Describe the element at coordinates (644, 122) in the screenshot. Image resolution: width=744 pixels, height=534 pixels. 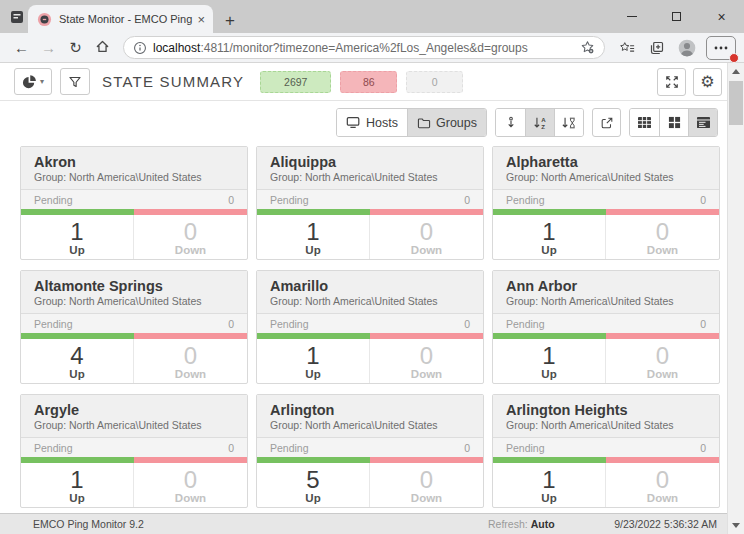
I see `grid-view-button` at that location.